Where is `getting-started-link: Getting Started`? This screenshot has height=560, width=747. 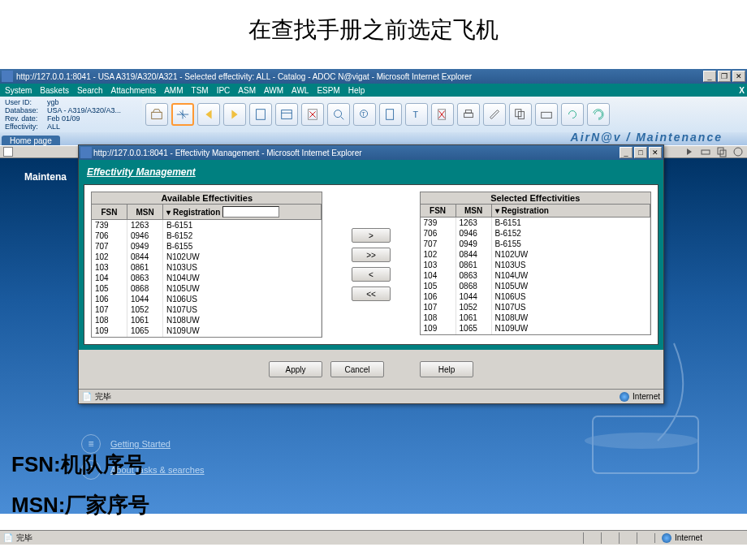
getting-started-link: Getting Started is located at coordinates (140, 444).